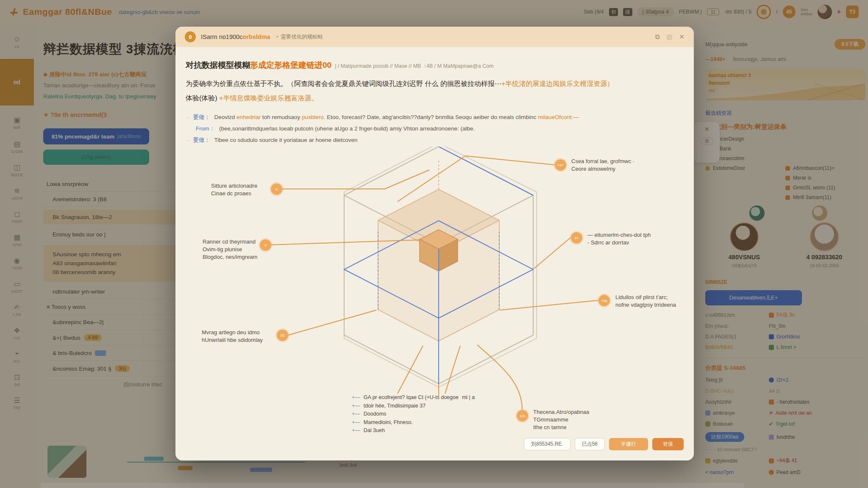 This screenshot has width=868, height=488. Describe the element at coordinates (435, 140) in the screenshot. I see `bullet-row: ··要做：Tibee co sdudulo sourcle it yoriata…` at that location.